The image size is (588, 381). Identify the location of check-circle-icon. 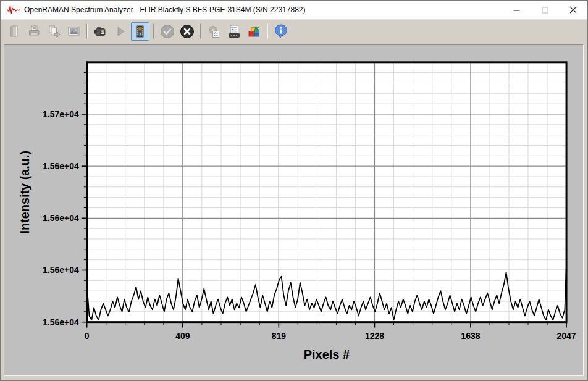
(167, 31).